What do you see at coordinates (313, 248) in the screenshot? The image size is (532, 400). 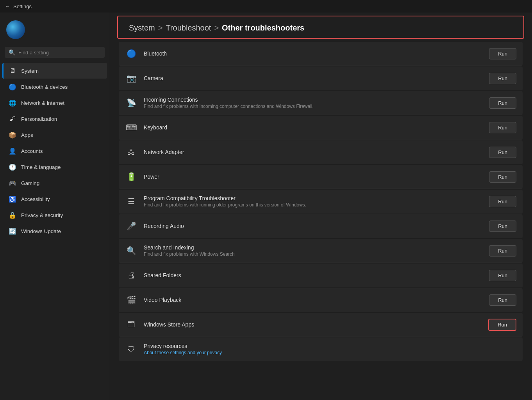 I see `ts-name-search-indexing: Search and Indexing` at bounding box center [313, 248].